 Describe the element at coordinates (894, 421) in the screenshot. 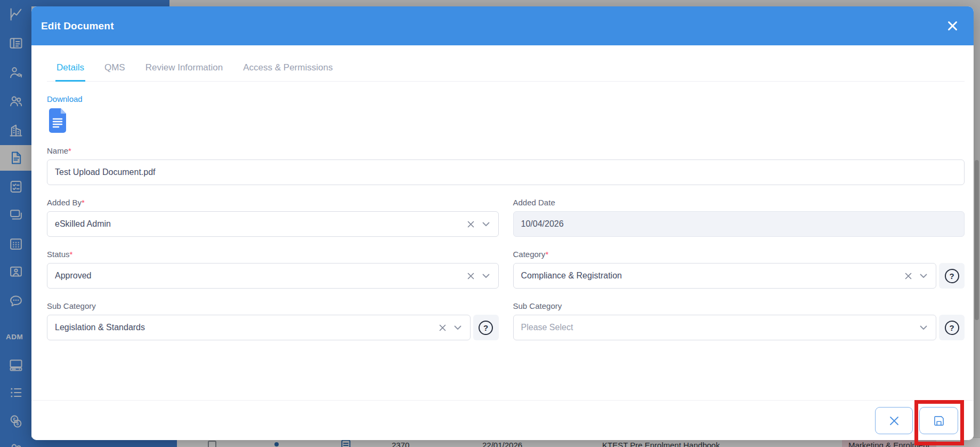

I see `cancel-x-icon` at that location.